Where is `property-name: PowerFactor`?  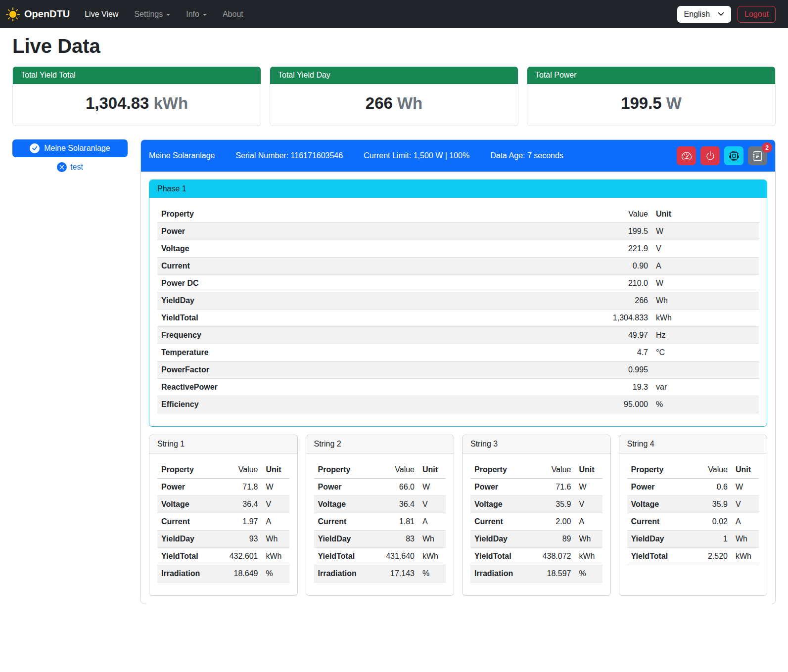 property-name: PowerFactor is located at coordinates (370, 370).